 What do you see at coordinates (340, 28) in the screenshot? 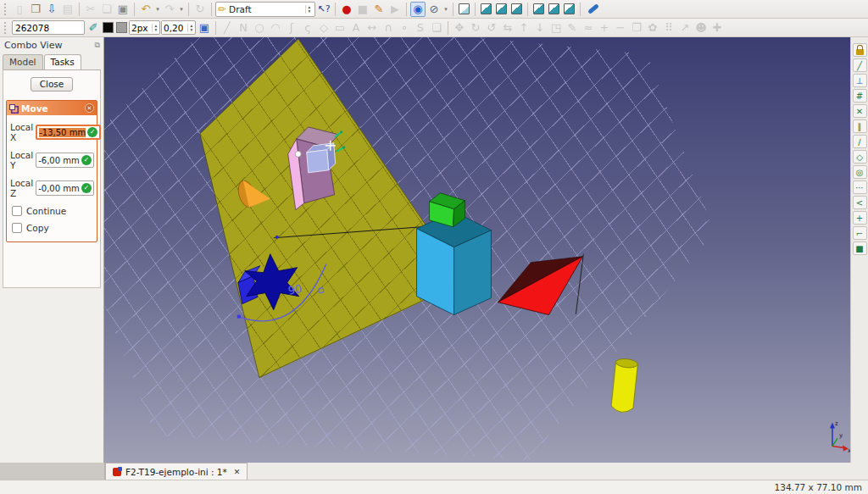
I see `draft-rectangle-icon: ▭` at bounding box center [340, 28].